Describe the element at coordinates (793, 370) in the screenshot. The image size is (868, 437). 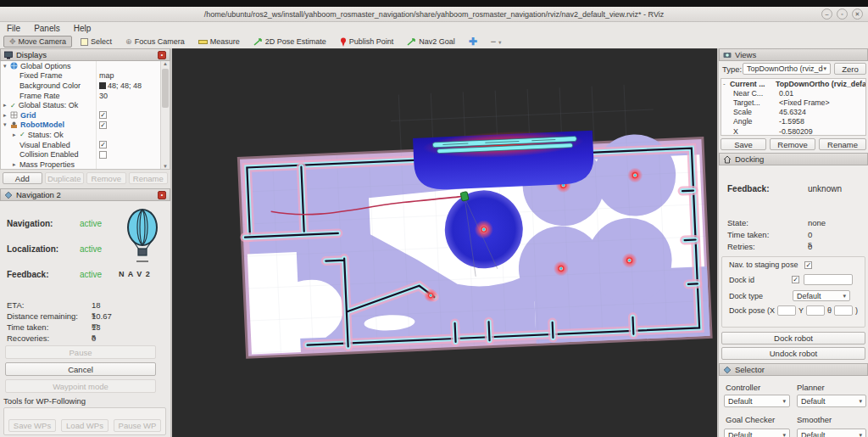
I see `selector-panel-header: Selector` at that location.